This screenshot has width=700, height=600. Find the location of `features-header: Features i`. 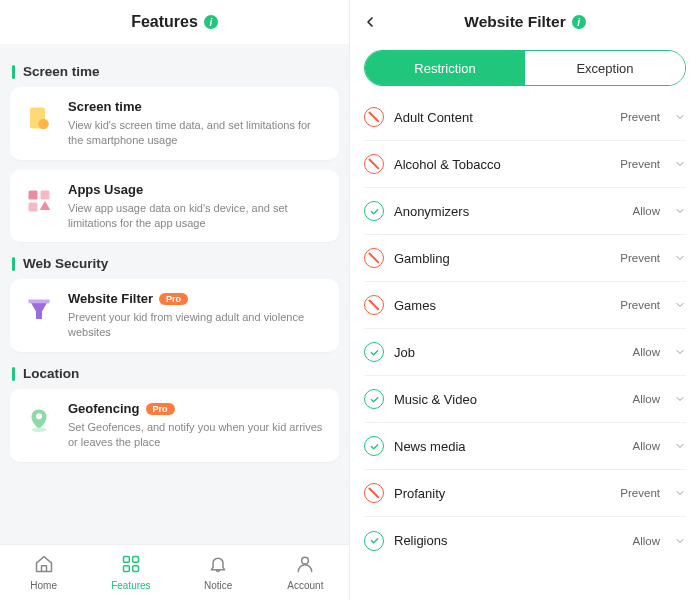

features-header: Features i is located at coordinates (174, 22).